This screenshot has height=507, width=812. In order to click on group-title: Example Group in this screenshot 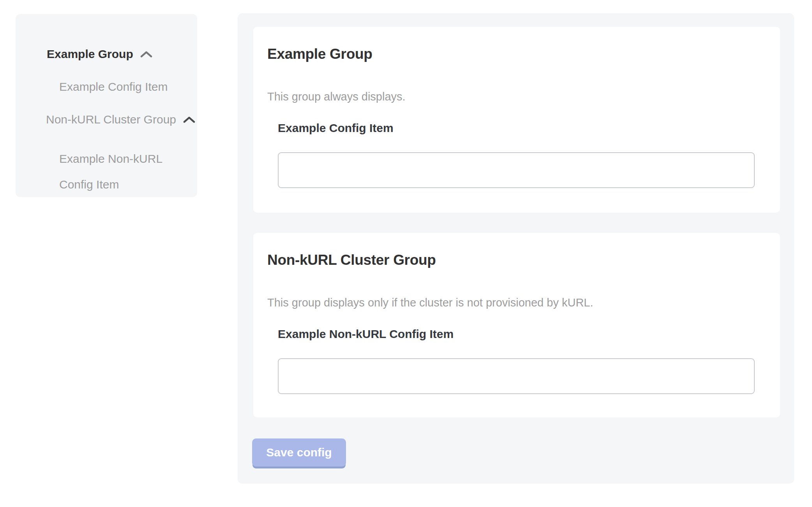, I will do `click(320, 55)`.